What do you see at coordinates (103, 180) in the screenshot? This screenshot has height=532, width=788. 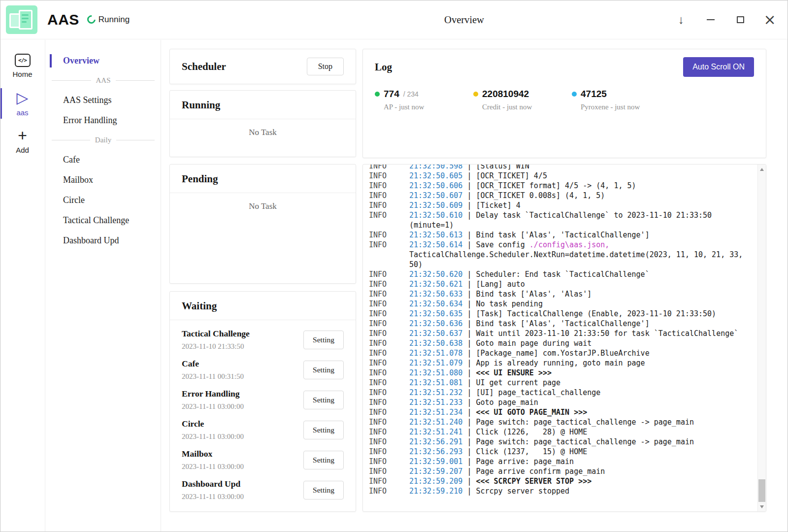 I see `sidebar-item-mailbox: Mailbox` at bounding box center [103, 180].